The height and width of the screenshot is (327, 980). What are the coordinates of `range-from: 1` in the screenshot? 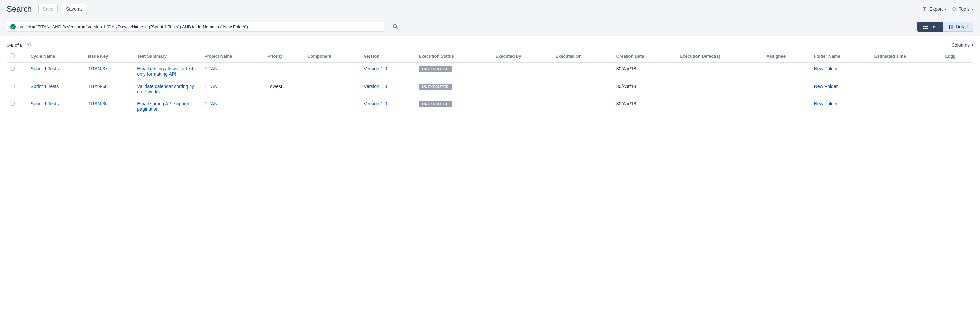 It's located at (8, 45).